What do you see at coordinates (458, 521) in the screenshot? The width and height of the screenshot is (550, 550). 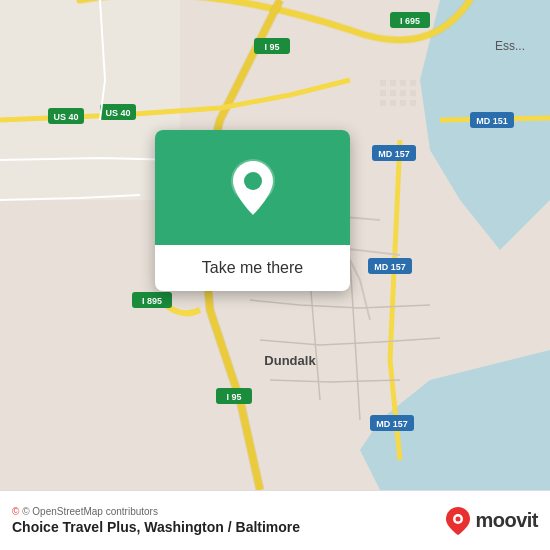 I see `moovit-pin-icon` at bounding box center [458, 521].